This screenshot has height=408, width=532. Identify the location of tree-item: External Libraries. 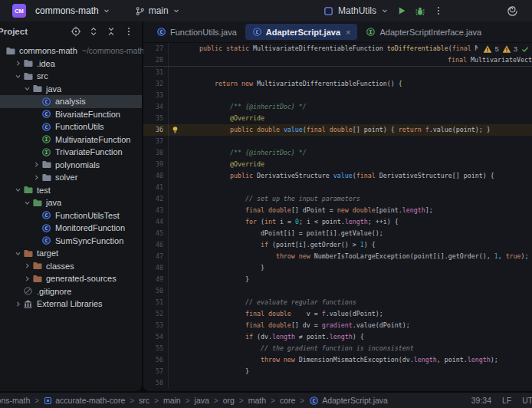
(71, 304).